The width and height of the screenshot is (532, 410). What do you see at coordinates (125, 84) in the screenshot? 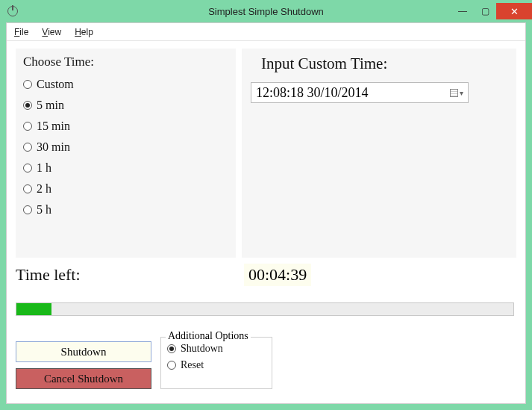
I see `radio-custom: Custom` at bounding box center [125, 84].